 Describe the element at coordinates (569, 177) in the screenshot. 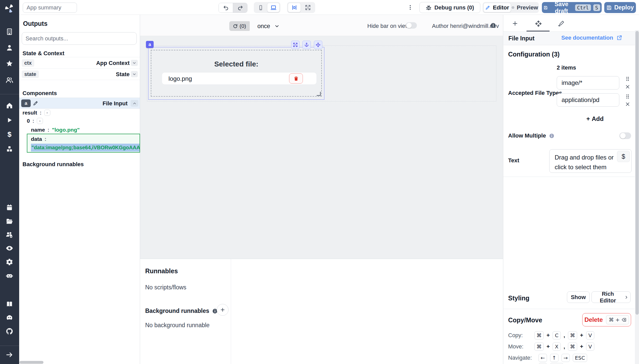

I see `section-divider` at that location.